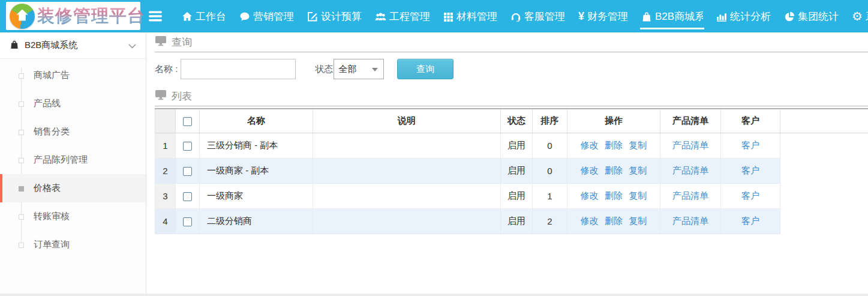 This screenshot has height=296, width=868. I want to click on sidebar-item-product-line: 产品线, so click(73, 103).